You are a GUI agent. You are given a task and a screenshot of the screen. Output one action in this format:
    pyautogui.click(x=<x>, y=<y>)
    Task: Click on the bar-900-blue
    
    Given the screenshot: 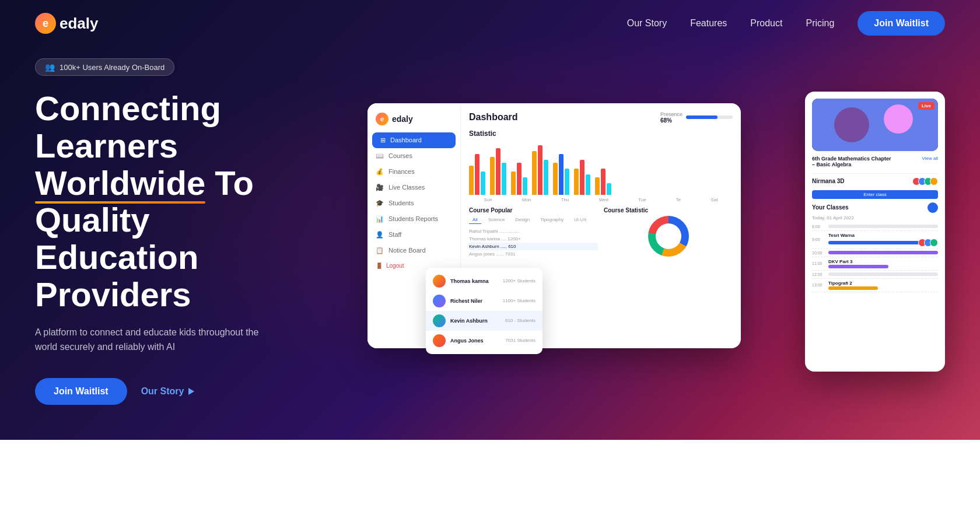 What is the action you would take?
    pyautogui.click(x=874, y=243)
    